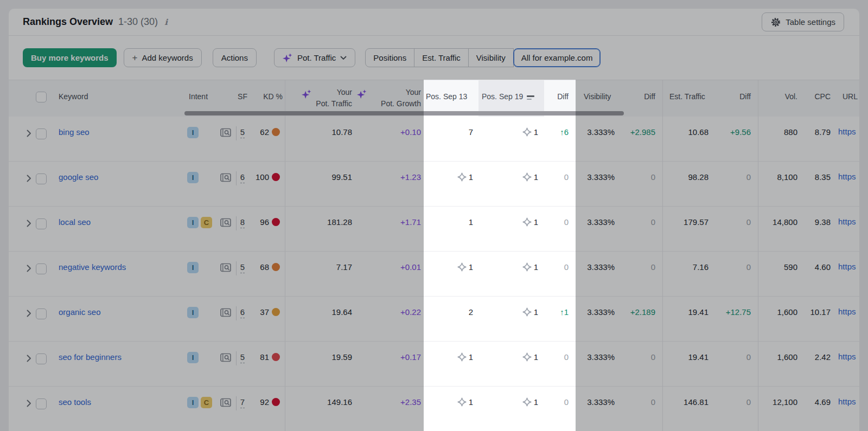 The image size is (868, 431). I want to click on serp-features-count: 8, so click(242, 222).